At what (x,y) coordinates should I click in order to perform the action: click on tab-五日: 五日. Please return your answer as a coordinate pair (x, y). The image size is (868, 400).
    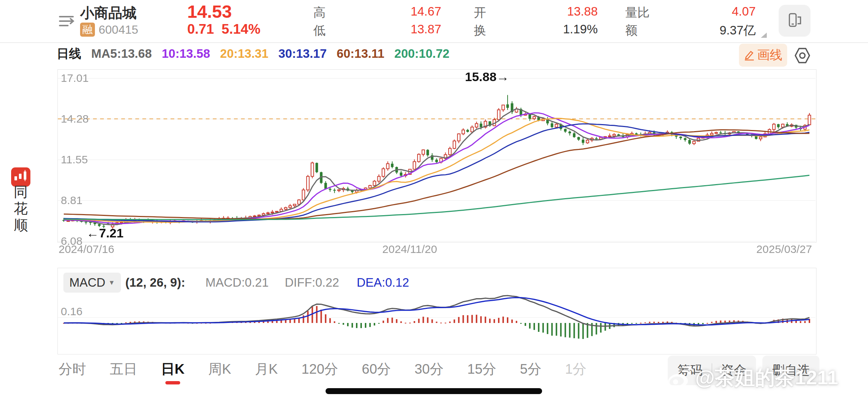
    Looking at the image, I should click on (123, 369).